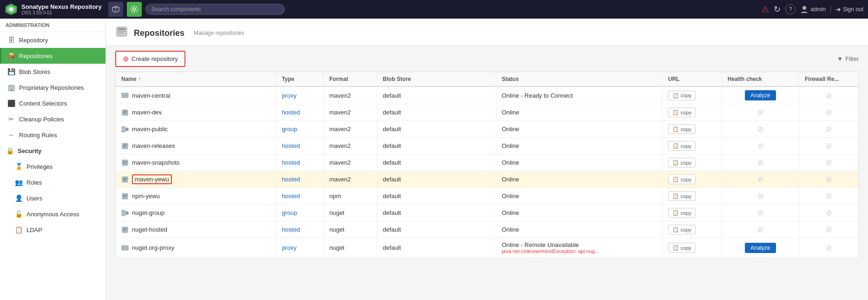 The height and width of the screenshot is (300, 868). Describe the element at coordinates (196, 146) in the screenshot. I see `repo-name-cell-3: maven-releases` at that location.